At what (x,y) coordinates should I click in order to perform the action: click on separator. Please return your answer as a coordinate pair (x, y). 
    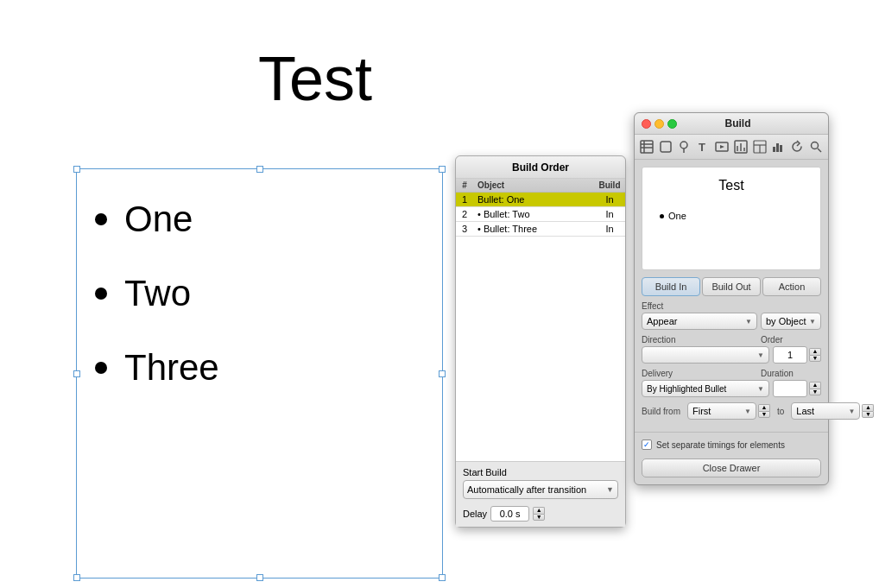
    Looking at the image, I should click on (731, 432).